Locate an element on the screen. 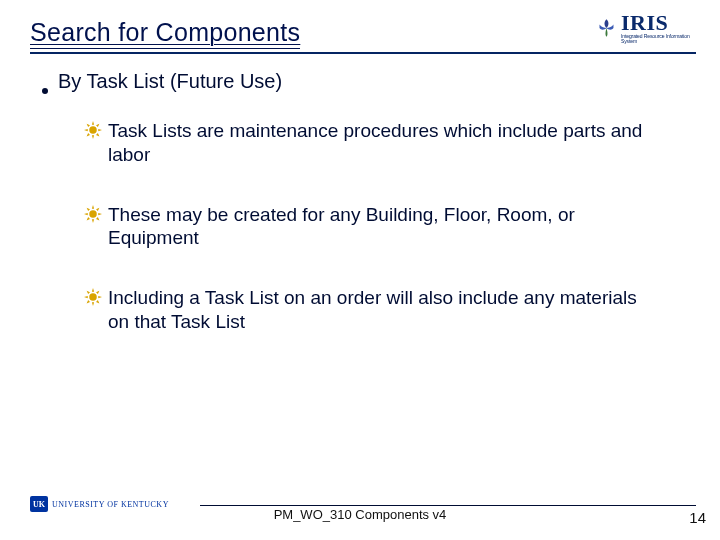  header-divider is located at coordinates (363, 53).